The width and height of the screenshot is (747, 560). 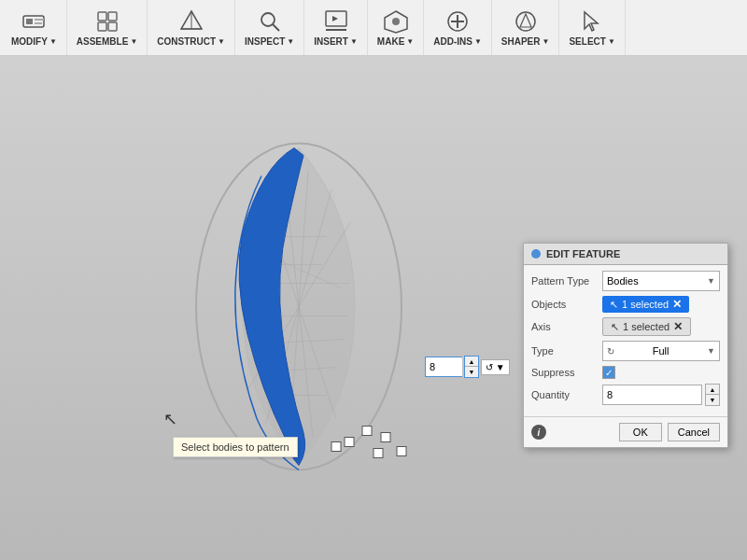 I want to click on type-label: Type, so click(x=565, y=351).